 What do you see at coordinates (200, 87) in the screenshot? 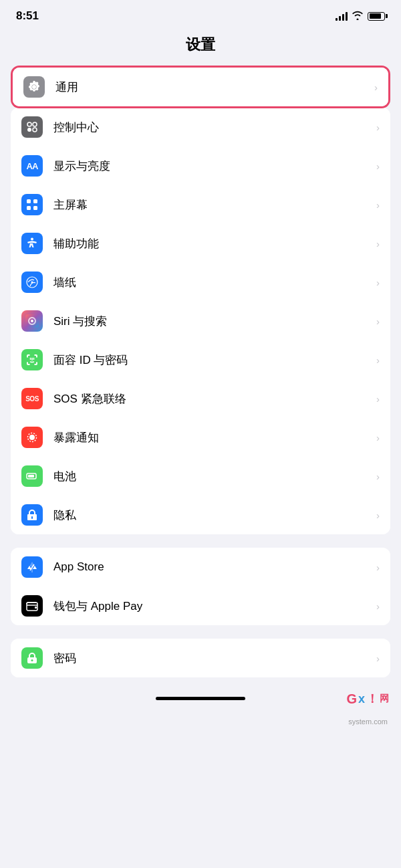
I see `settings-item-general: 通用 ›` at bounding box center [200, 87].